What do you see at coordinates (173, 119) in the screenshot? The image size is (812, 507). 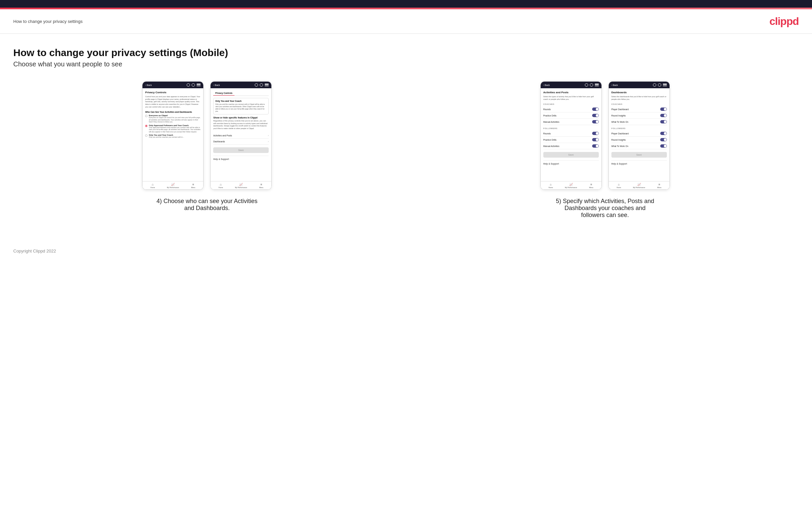 I see `radio-everyone: Everyone on Clippd Everyone on Clippd ca…` at bounding box center [173, 119].